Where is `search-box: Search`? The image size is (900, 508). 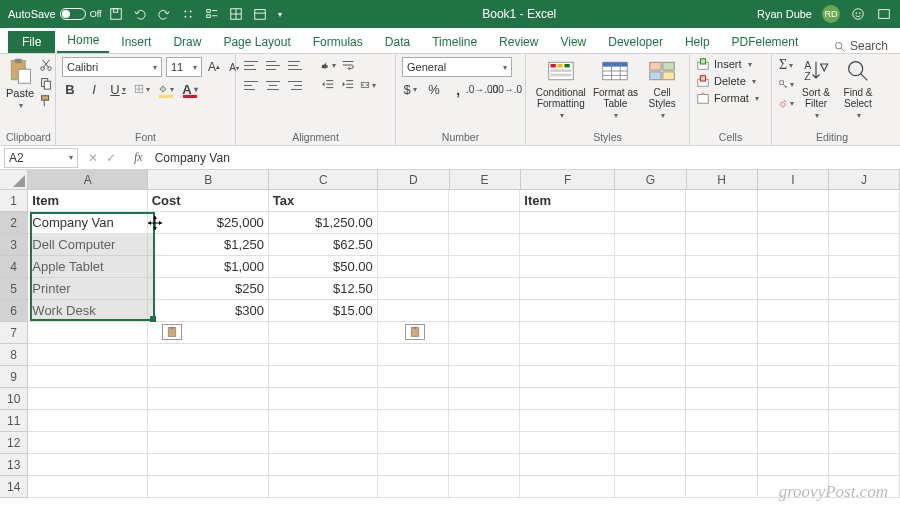 search-box: Search is located at coordinates (866, 46).